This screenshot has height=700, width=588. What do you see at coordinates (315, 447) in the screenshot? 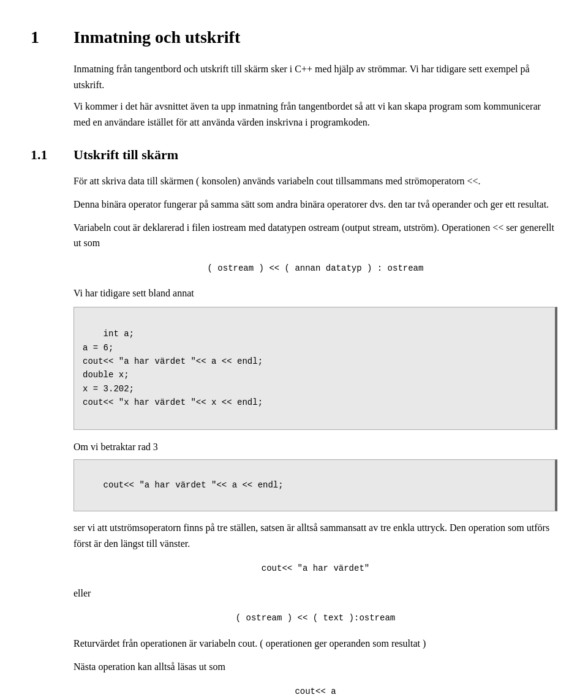
I see `label-om-vi: Om vi betraktar rad 3` at bounding box center [315, 447].